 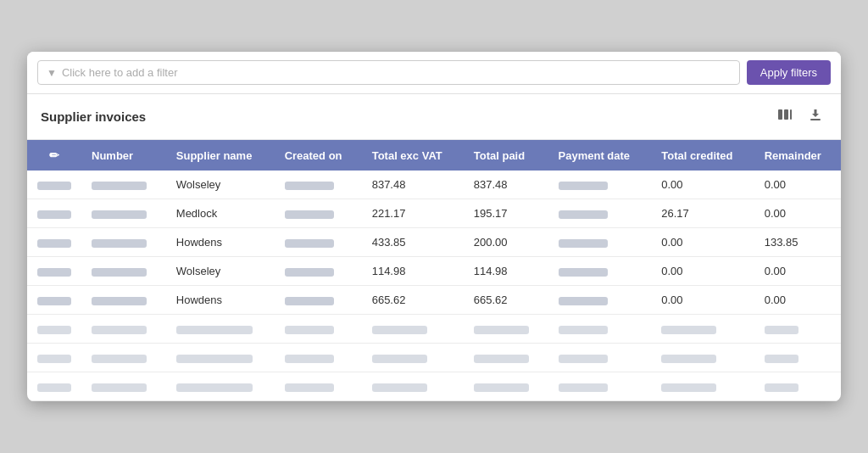 What do you see at coordinates (800, 117) in the screenshot?
I see `header-icons` at bounding box center [800, 117].